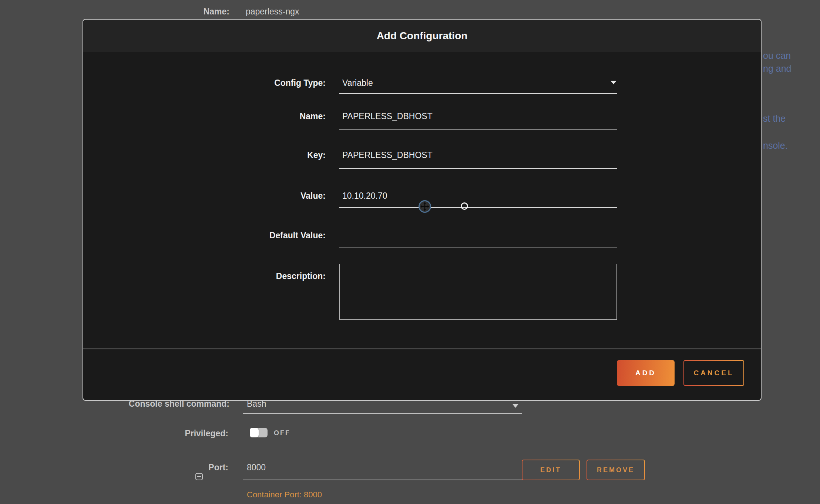  Describe the element at coordinates (204, 236) in the screenshot. I see `default-value-label: Default Value:` at that location.